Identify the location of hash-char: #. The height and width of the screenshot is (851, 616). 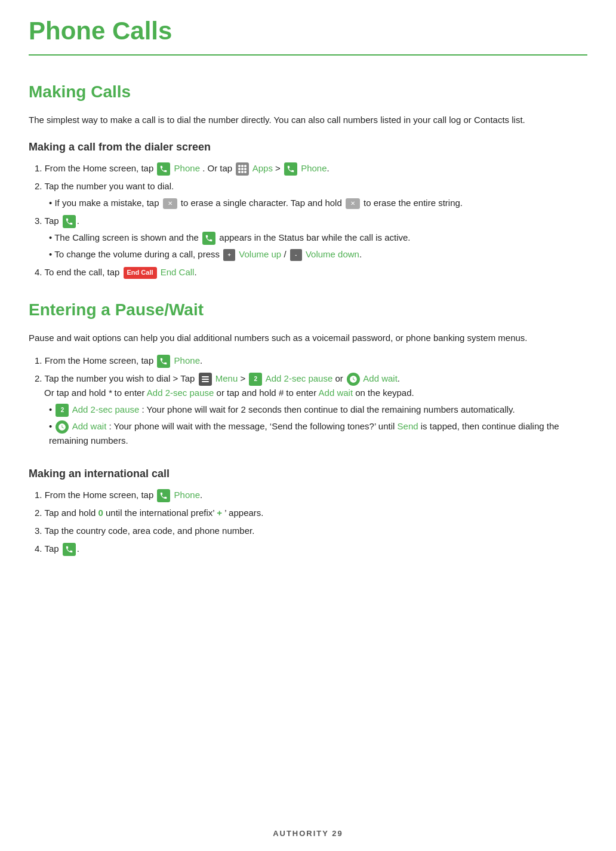
(281, 393).